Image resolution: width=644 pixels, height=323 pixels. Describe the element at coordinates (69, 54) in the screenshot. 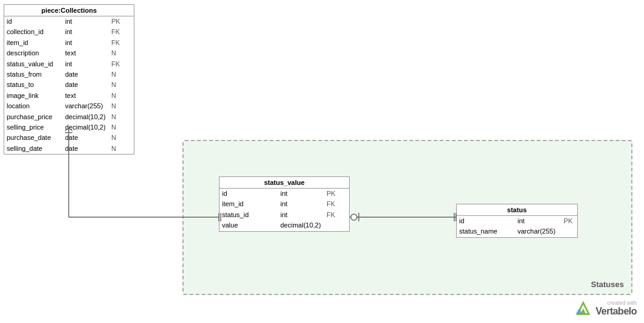

I see `table-row: description text N` at that location.